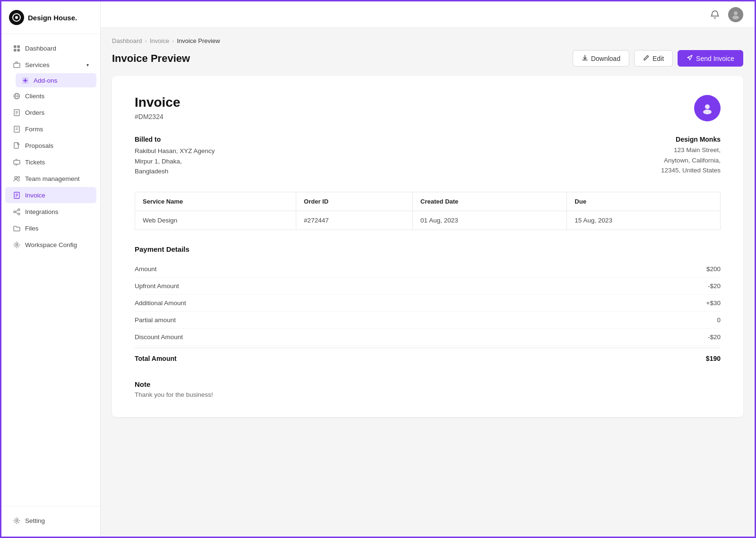 Image resolution: width=756 pixels, height=538 pixels. Describe the element at coordinates (691, 139) in the screenshot. I see `company-name: Design Monks` at that location.